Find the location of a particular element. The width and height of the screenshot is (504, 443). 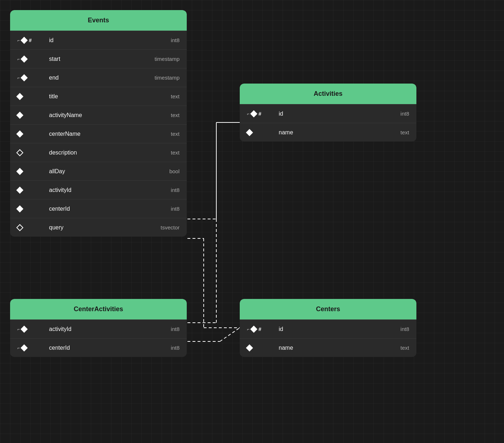

table-row: query tsvector is located at coordinates (98, 227).